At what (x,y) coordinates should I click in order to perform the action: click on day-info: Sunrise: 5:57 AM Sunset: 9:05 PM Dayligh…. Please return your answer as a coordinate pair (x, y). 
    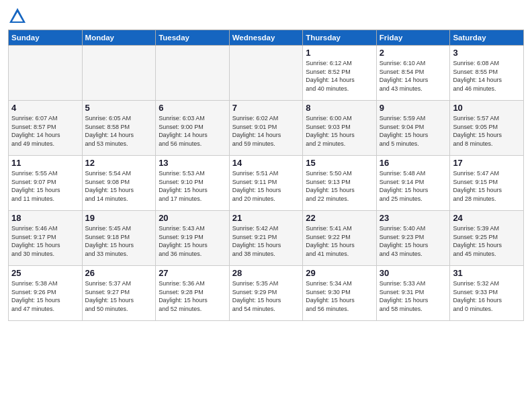
    Looking at the image, I should click on (486, 131).